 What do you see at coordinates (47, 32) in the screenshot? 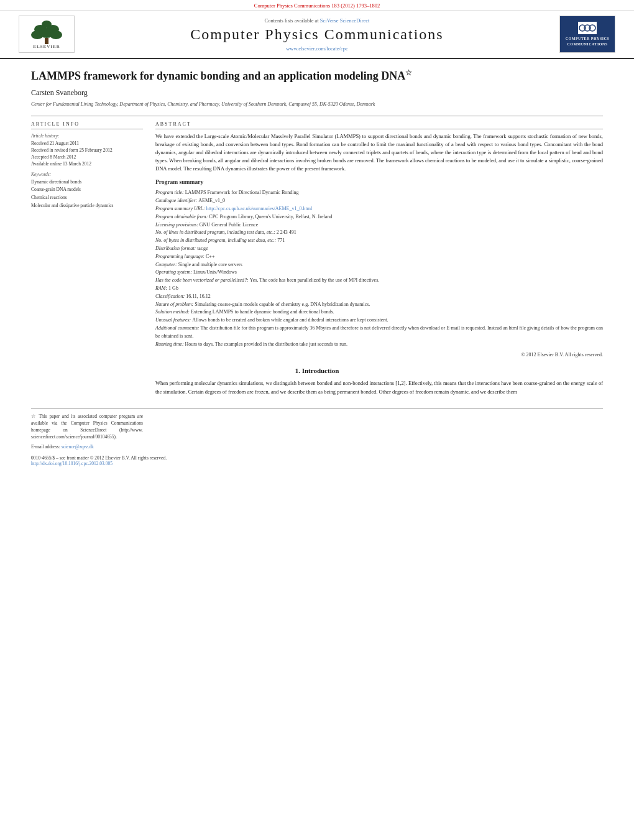
I see `elsevier-tree-icon` at bounding box center [47, 32].